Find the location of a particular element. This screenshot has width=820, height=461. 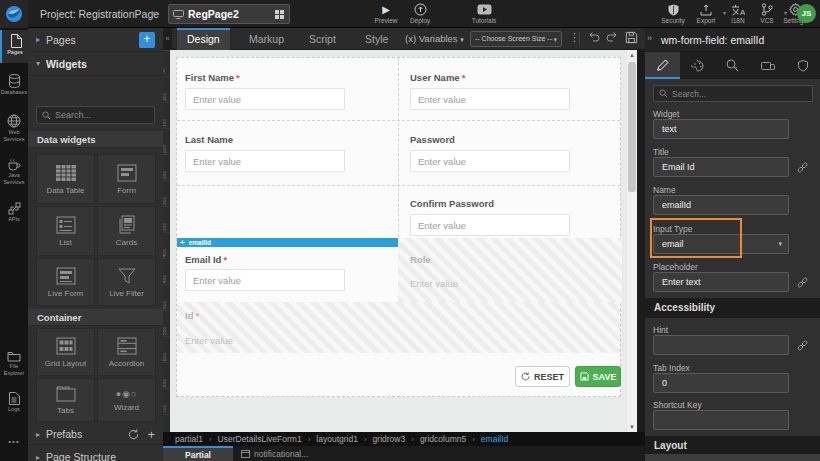

widget-search-input is located at coordinates (100, 115).